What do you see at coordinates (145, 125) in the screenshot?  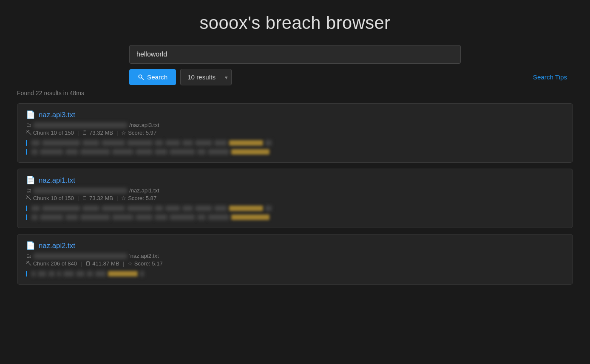 I see `path-suffix-1: /naz.api3.txt` at bounding box center [145, 125].